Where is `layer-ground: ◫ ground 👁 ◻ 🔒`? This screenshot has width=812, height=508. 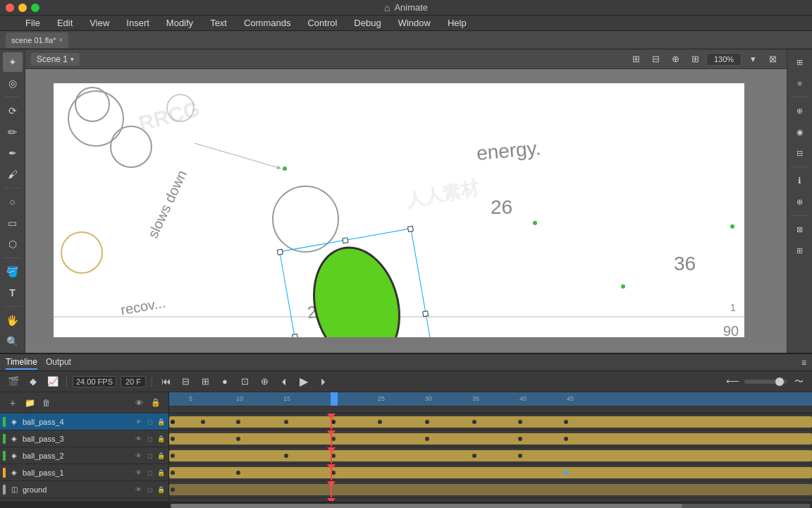
layer-ground: ◫ ground 👁 ◻ 🔒 is located at coordinates (85, 490).